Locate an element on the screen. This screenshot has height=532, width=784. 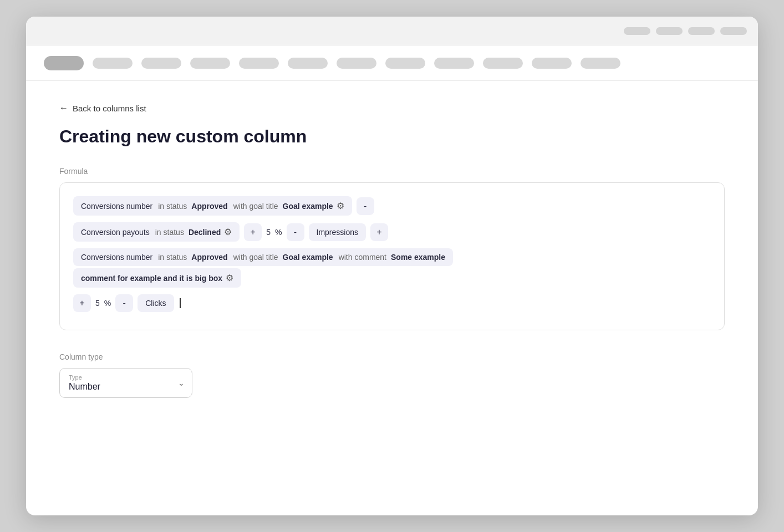
chip-comment-text: comment for example and it is big box ⚙ is located at coordinates (157, 278).